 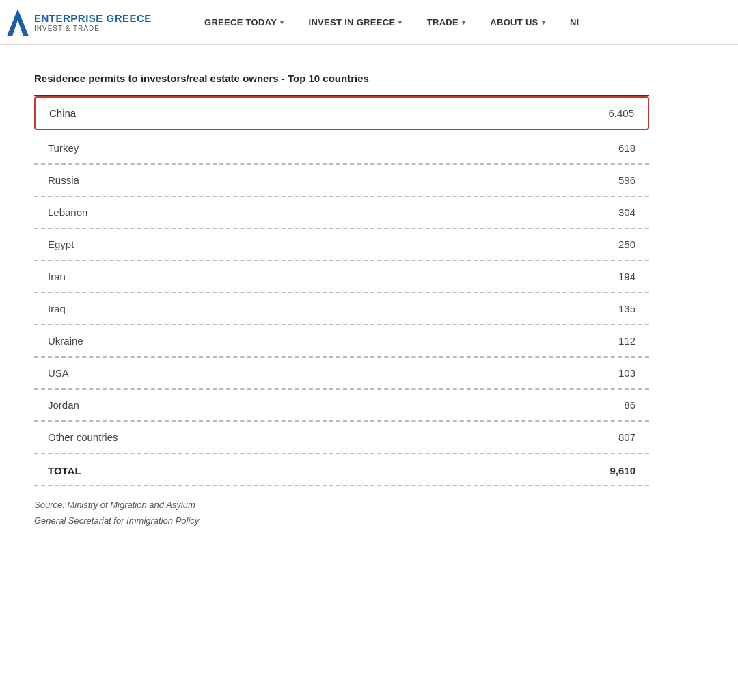 I want to click on list-item: Russia 596, so click(x=342, y=180).